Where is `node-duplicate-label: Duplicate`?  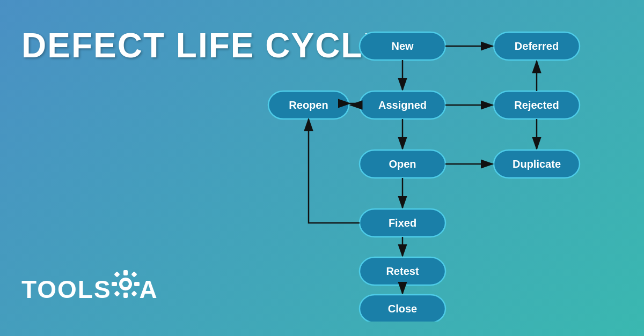
node-duplicate-label: Duplicate is located at coordinates (537, 164).